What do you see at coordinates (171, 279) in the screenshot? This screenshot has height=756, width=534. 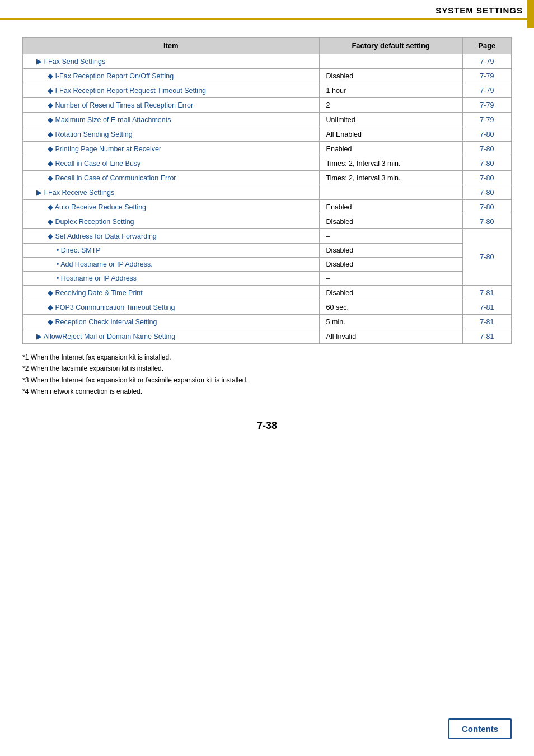 I see `item-cell: • Hostname or IP Address` at bounding box center [171, 279].